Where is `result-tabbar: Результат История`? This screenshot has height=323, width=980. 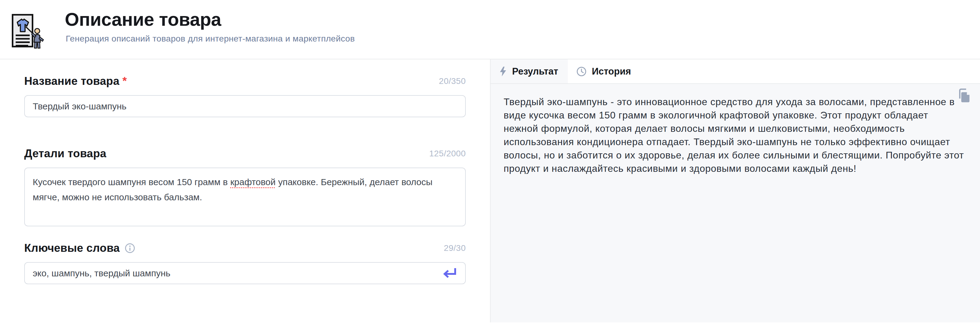
result-tabbar: Результат История is located at coordinates (735, 72).